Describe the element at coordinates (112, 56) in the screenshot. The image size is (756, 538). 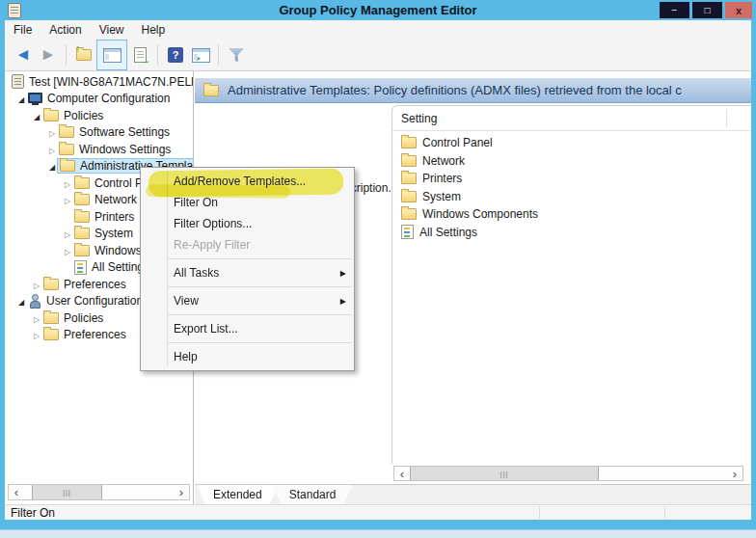
I see `console-tree-icon` at that location.